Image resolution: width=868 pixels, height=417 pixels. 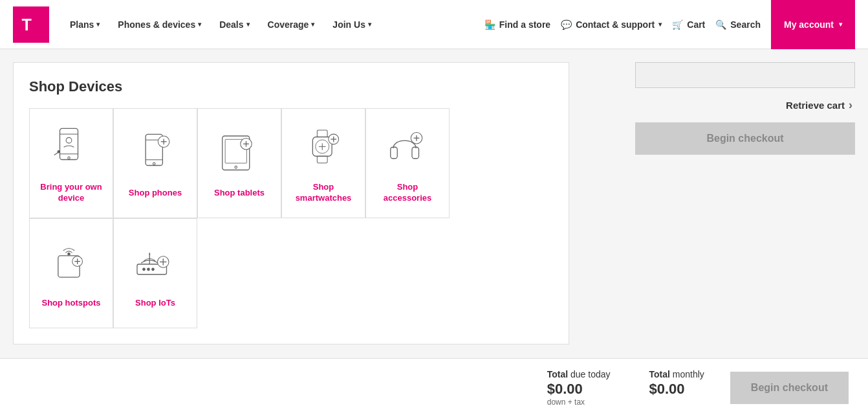 I want to click on nav-deals: Deals ▾, so click(x=234, y=25).